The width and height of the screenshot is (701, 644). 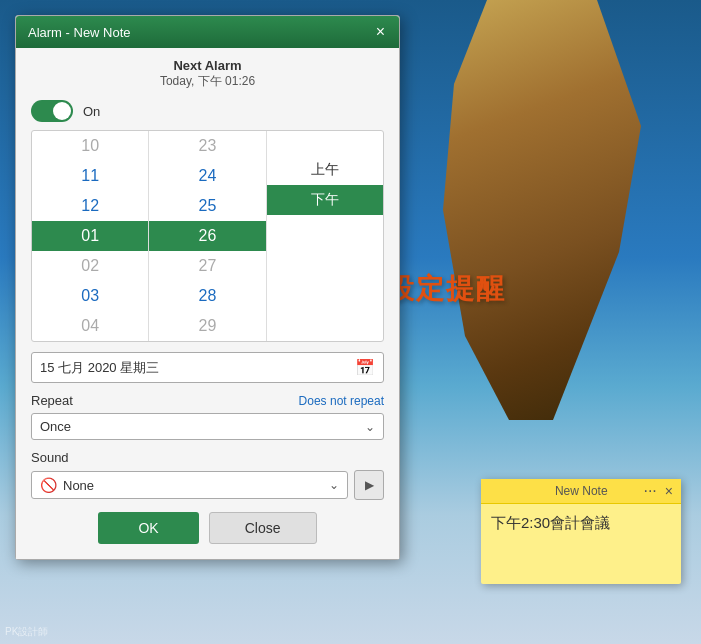 What do you see at coordinates (208, 111) in the screenshot?
I see `toggle-row: On` at bounding box center [208, 111].